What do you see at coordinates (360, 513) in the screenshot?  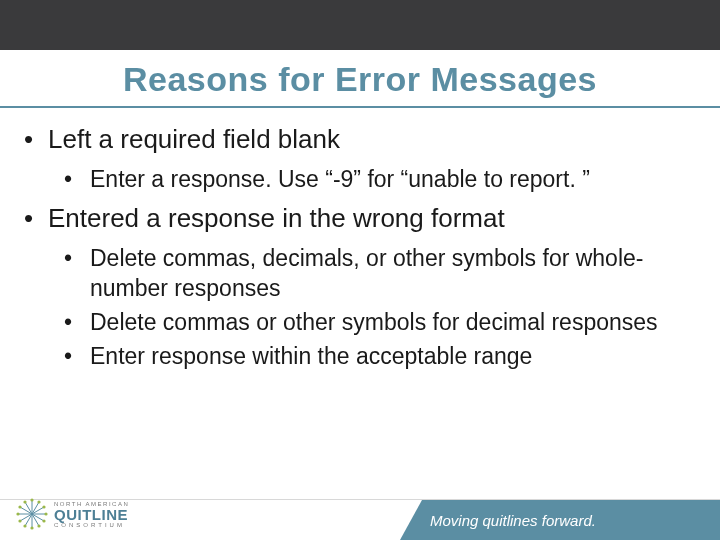 I see `slide-footer: NORTH AMERICAN QUITLINE CONSORTIUM Movin…` at bounding box center [360, 513].